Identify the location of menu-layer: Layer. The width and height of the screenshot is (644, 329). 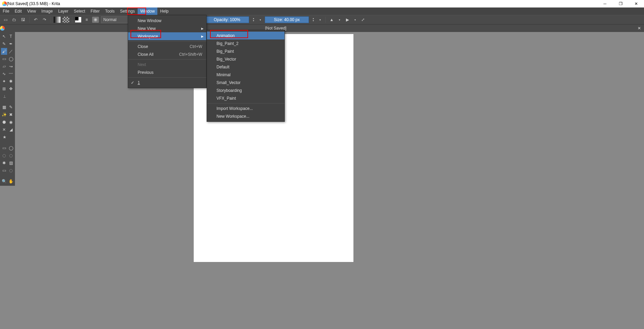
(63, 11).